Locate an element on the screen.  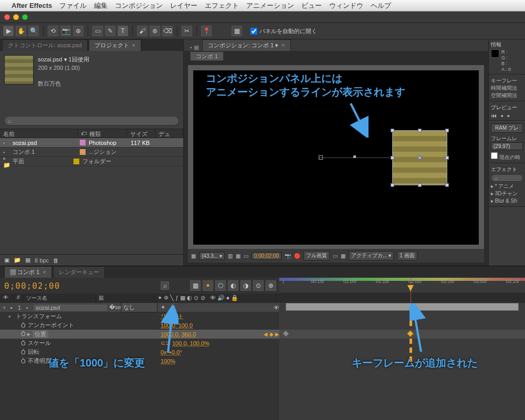
framerate-dropdown: (29.97) is located at coordinates (507, 146).